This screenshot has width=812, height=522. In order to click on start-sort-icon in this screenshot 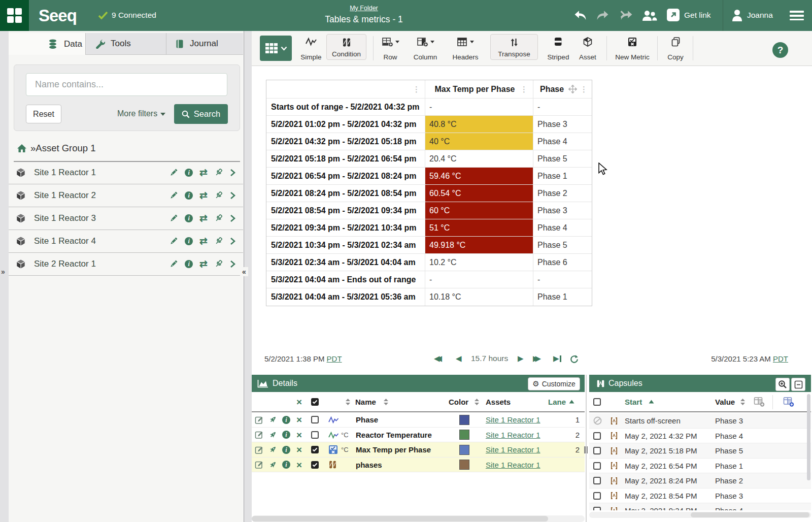, I will do `click(652, 402)`.